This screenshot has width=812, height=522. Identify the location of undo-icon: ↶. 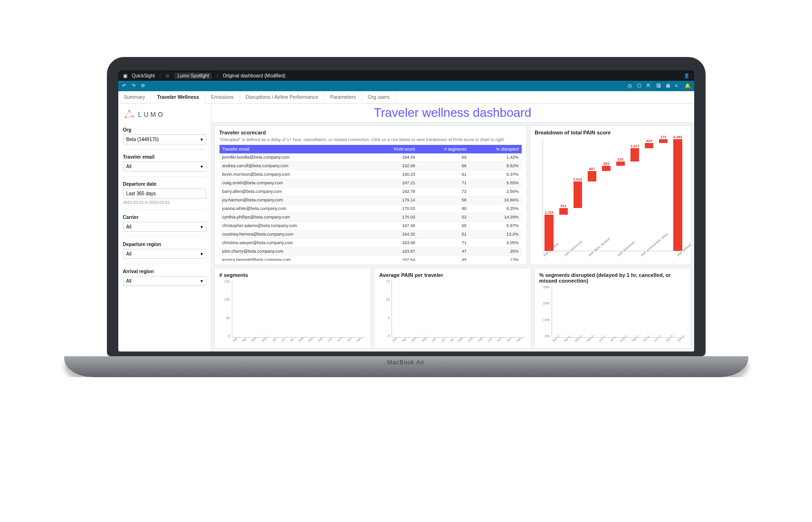
(125, 86).